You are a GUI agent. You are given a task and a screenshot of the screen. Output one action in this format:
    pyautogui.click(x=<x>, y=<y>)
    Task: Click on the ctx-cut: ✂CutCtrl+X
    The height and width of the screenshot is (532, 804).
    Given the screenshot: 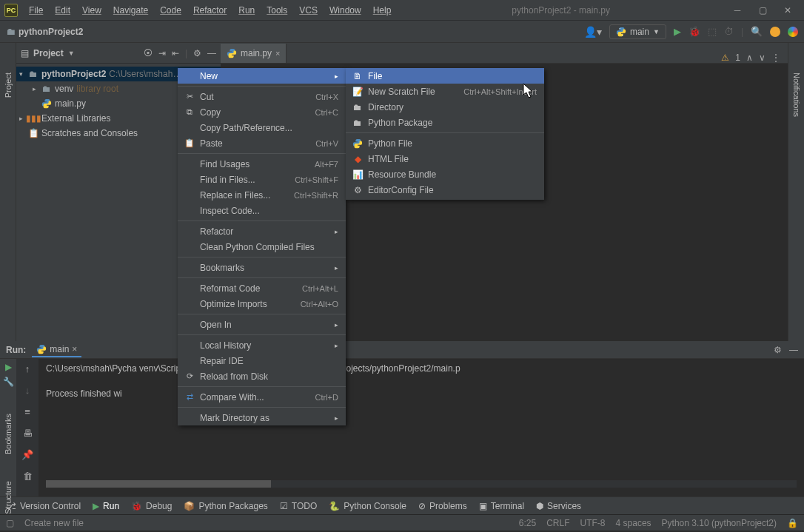 What is the action you would take?
    pyautogui.click(x=262, y=96)
    